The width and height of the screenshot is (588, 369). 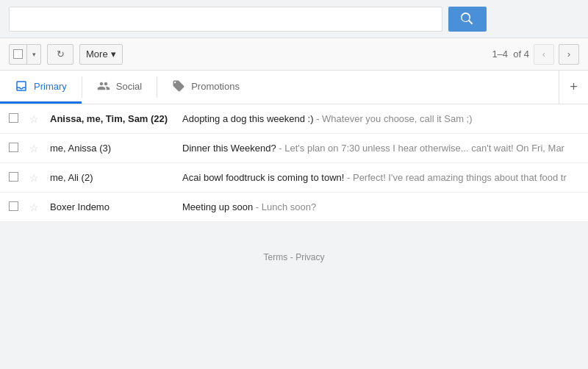 What do you see at coordinates (18, 54) in the screenshot?
I see `checkbox-inner` at bounding box center [18, 54].